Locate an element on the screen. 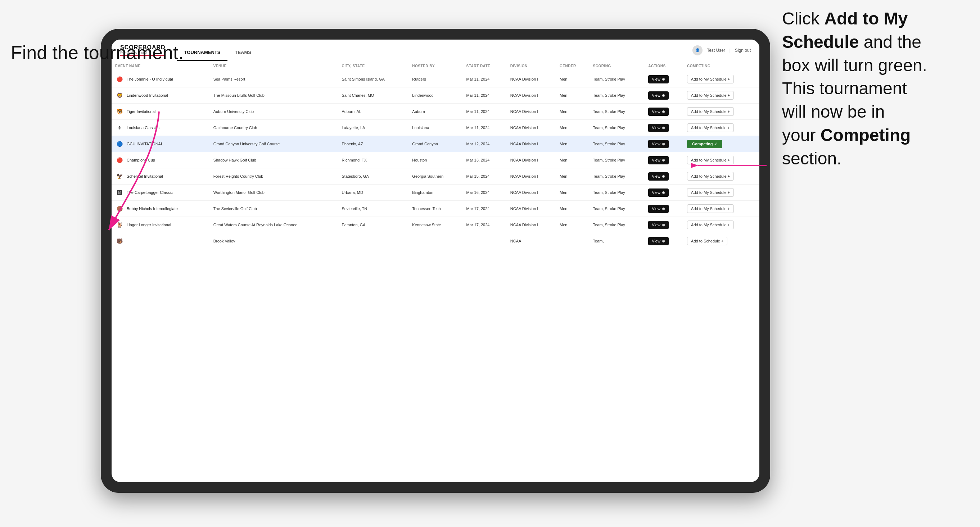 This screenshot has height=527, width=980. col-city-state: CITY, STATE is located at coordinates (374, 66).